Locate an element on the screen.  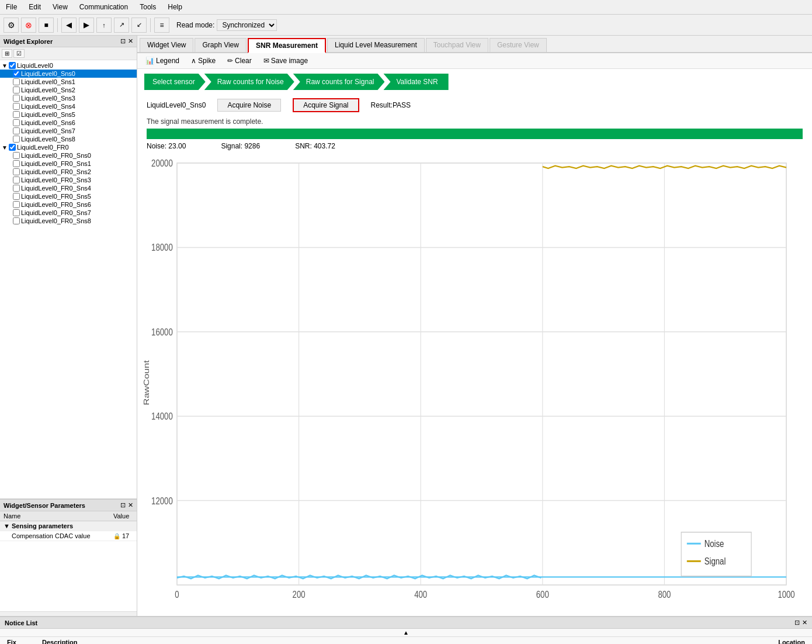
read-mode-select: Synchronized is located at coordinates (247, 25).